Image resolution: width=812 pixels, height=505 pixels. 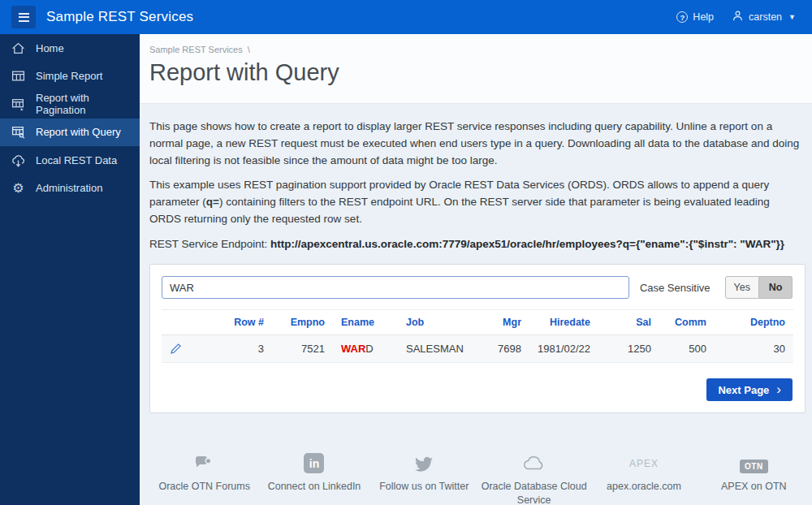 I want to click on sidebar-item-simple-report: Simple Report, so click(x=70, y=76).